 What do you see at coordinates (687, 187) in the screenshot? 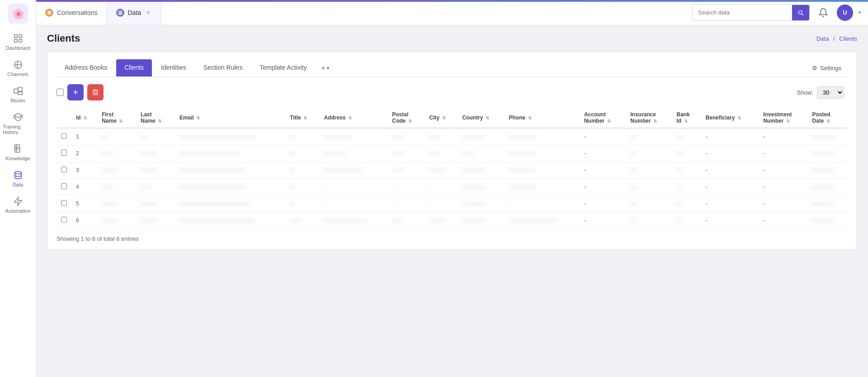
I see `cell-bank-id-3: —` at bounding box center [687, 187].